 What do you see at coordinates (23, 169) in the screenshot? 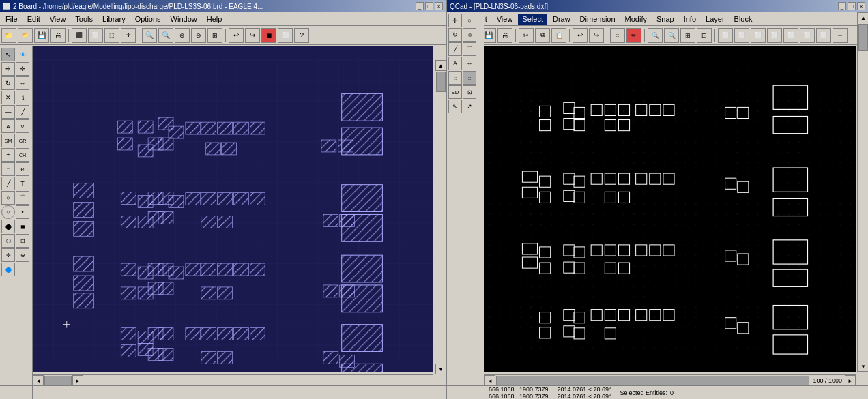
I see `eagle-tool-drc: DRC` at bounding box center [23, 169].